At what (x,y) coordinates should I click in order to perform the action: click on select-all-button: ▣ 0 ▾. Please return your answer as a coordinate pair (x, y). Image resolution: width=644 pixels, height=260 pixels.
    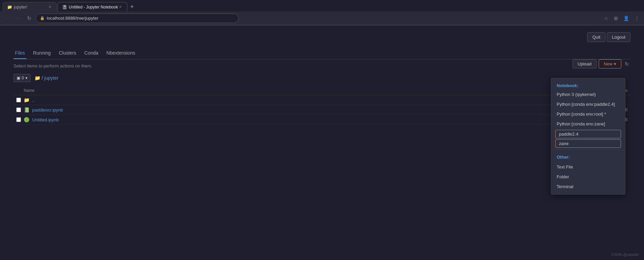
    Looking at the image, I should click on (22, 78).